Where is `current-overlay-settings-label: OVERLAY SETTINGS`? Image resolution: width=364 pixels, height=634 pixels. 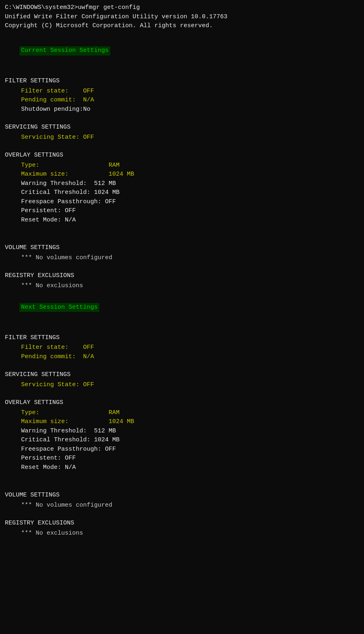 current-overlay-settings-label: OVERLAY SETTINGS is located at coordinates (182, 156).